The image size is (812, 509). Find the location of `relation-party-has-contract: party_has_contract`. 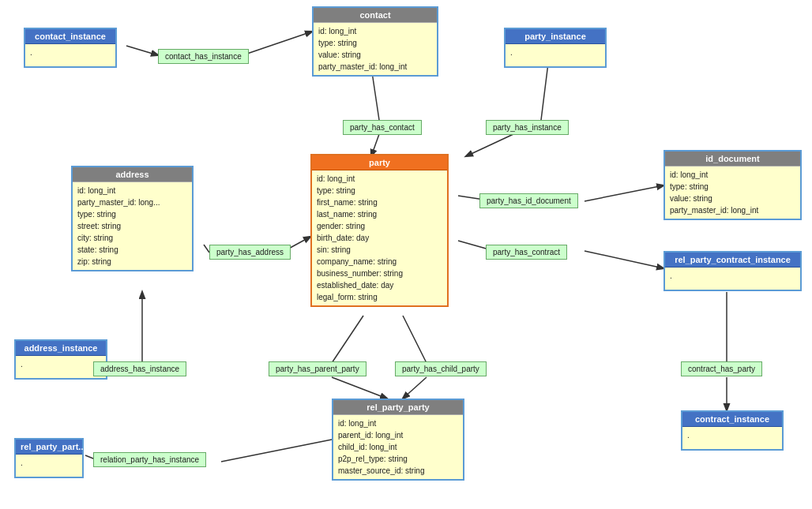

relation-party-has-contract: party_has_contract is located at coordinates (526, 253).